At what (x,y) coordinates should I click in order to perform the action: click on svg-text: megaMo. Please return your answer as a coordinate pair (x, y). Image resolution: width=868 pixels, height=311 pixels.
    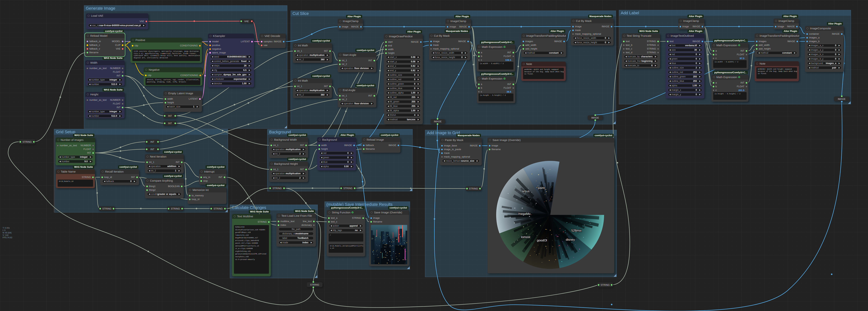
    Looking at the image, I should click on (524, 214).